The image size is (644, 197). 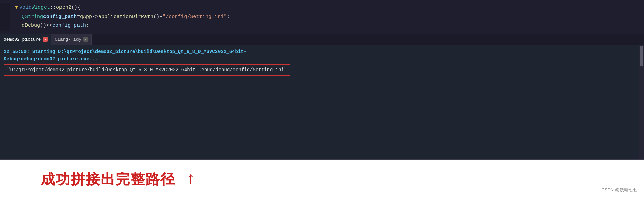 What do you see at coordinates (108, 179) in the screenshot?
I see `handwritten-text: 成功拼接出完整路径` at bounding box center [108, 179].